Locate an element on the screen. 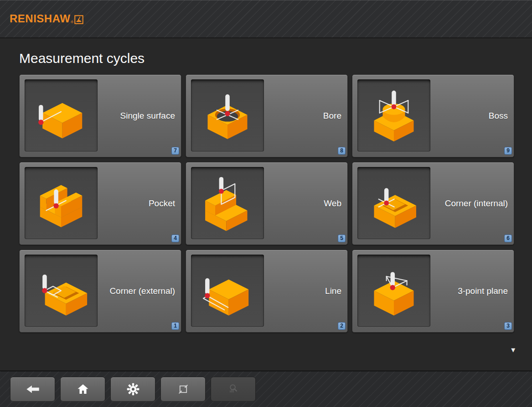  corner-internal-icon is located at coordinates (394, 203).